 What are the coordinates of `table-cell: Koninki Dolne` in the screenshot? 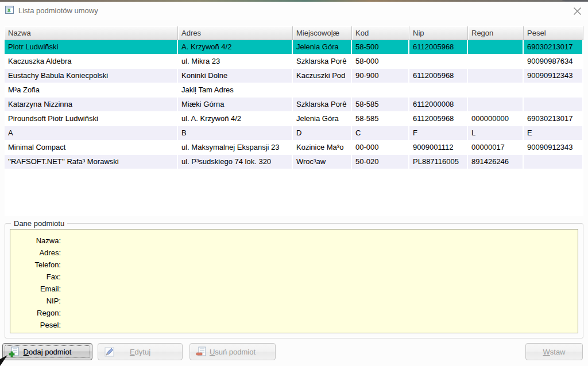 It's located at (235, 76).